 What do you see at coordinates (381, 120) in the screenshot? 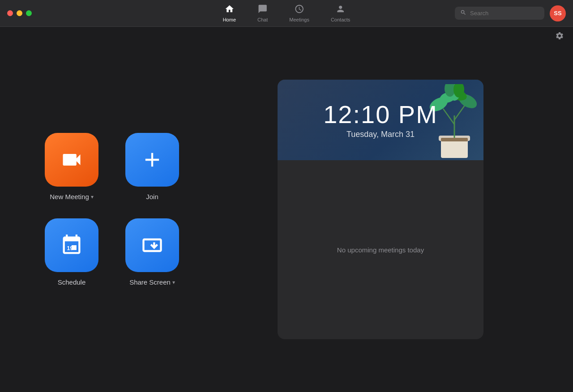
I see `calendar-header: 12:10 PM Tuesday, March 31` at bounding box center [381, 120].